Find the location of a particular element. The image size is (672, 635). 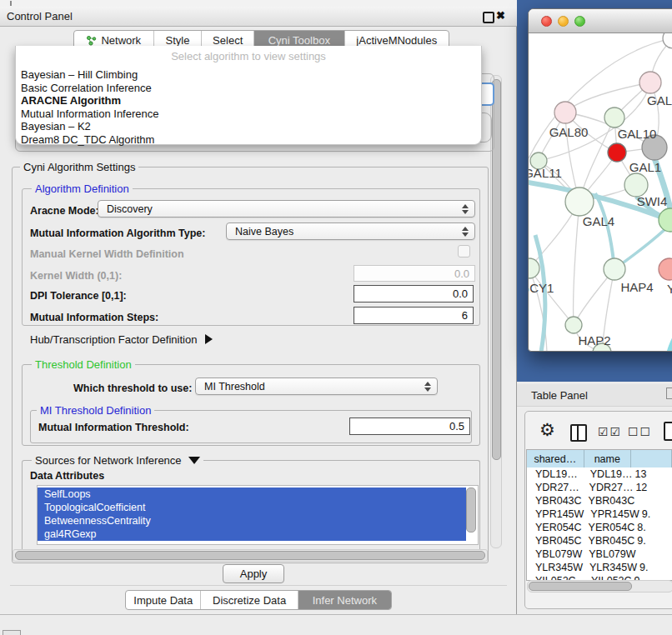

algorithm-dropdown: Select algorithm to view settings Bayesi… is located at coordinates (248, 95).